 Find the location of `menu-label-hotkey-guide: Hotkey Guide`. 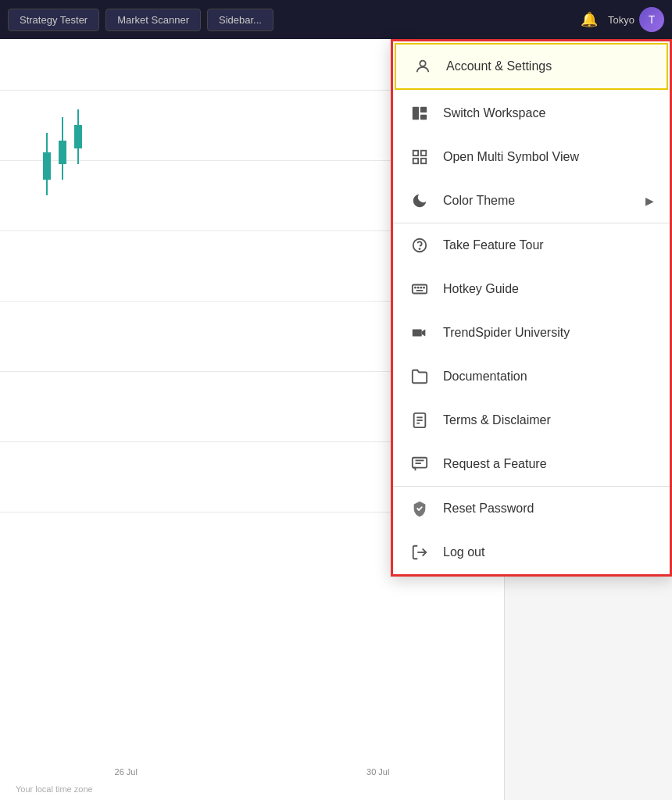

menu-label-hotkey-guide: Hotkey Guide is located at coordinates (549, 289).